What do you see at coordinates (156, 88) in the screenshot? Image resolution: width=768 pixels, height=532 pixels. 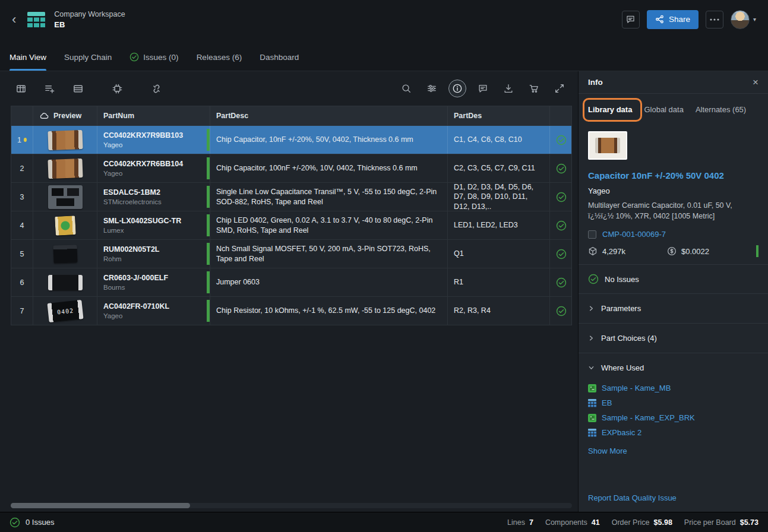 I see `unlink-button` at bounding box center [156, 88].